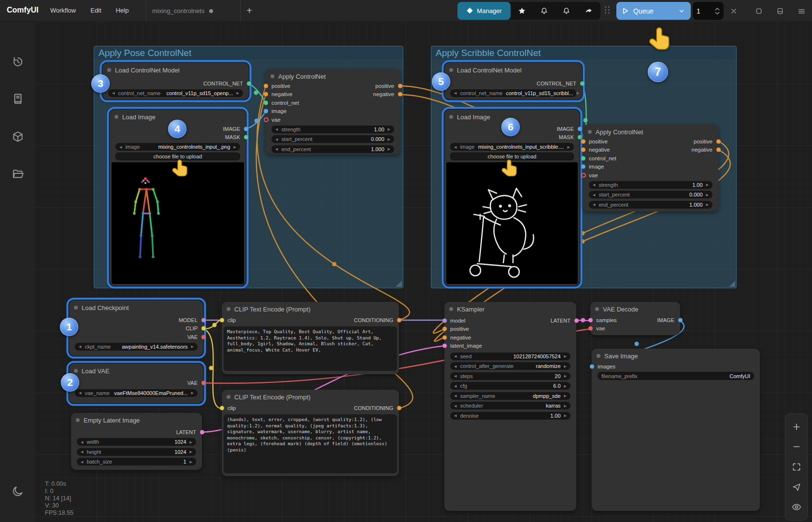 This screenshot has height=522, width=812. Describe the element at coordinates (797, 487) in the screenshot. I see `select-mode-button` at that location.